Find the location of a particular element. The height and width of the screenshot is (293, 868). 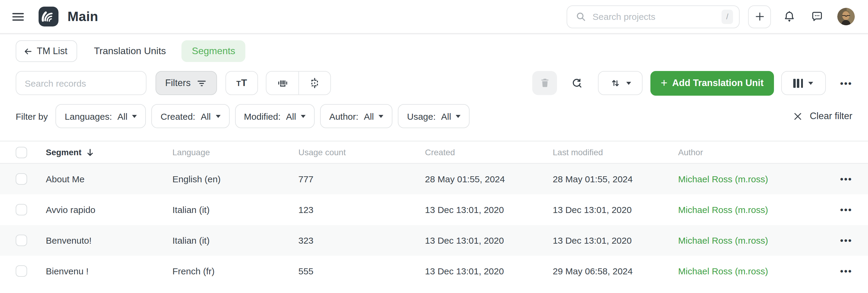

language-cell: Italian (it) is located at coordinates (236, 240).